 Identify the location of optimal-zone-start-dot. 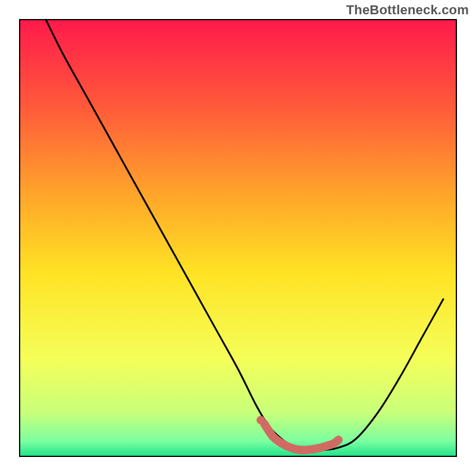
(261, 420).